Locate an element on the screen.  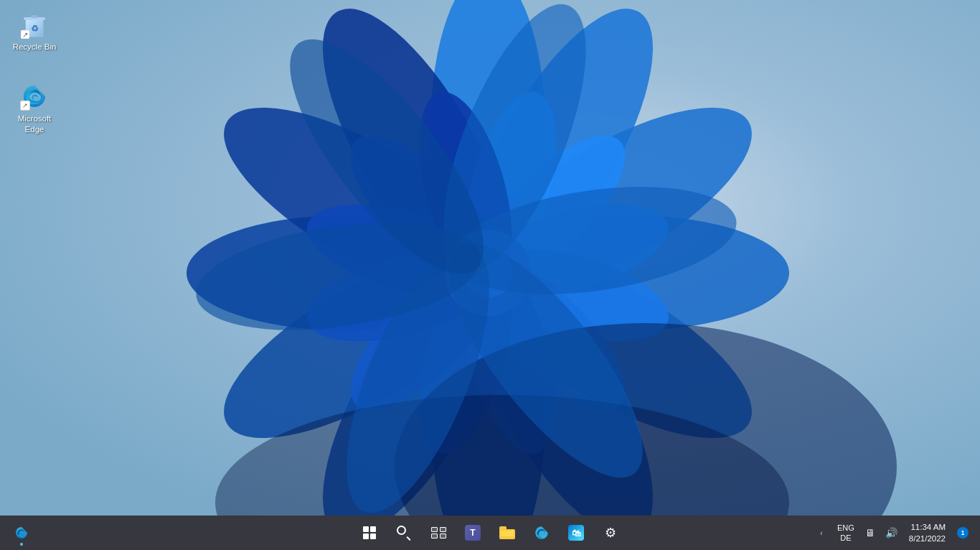
microsoft-edge-desktop-icon: ↗ Microsoft Edge is located at coordinates (34, 108).